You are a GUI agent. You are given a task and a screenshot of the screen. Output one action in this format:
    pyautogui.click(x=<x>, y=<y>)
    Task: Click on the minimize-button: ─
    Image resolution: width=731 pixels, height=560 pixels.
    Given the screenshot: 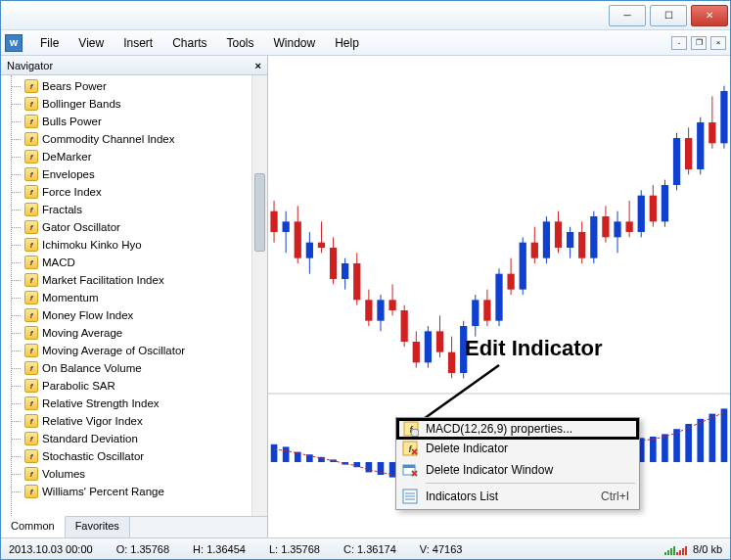 What is the action you would take?
    pyautogui.click(x=627, y=16)
    